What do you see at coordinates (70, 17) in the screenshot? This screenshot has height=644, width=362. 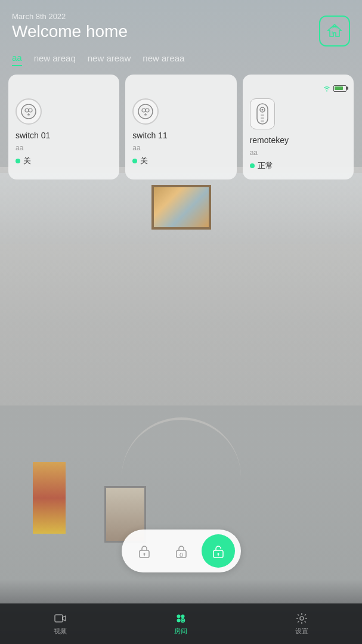 I see `date-text: March 8th 2022` at bounding box center [70, 17].